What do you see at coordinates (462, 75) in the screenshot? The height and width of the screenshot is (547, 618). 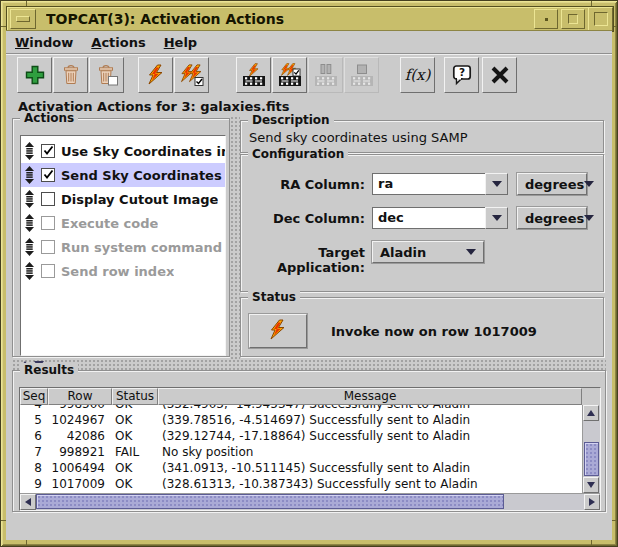 I see `help-button: ?` at bounding box center [462, 75].